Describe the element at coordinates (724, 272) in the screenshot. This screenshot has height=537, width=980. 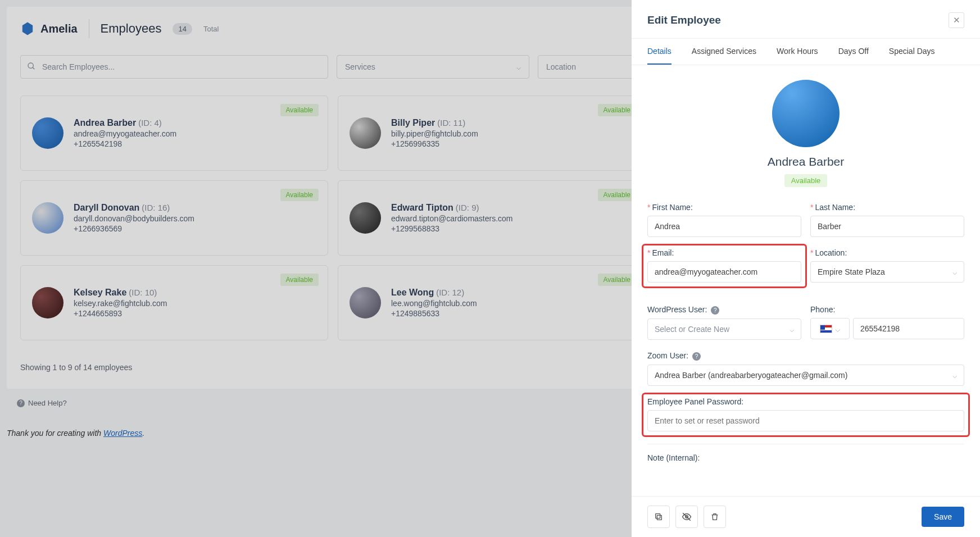
I see `email-input` at that location.